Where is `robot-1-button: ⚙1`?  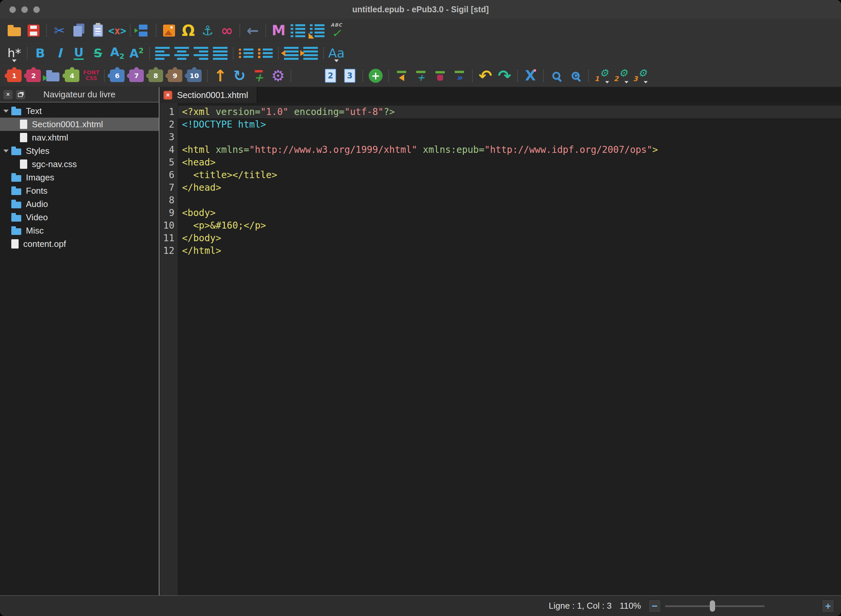
robot-1-button: ⚙1 is located at coordinates (602, 76).